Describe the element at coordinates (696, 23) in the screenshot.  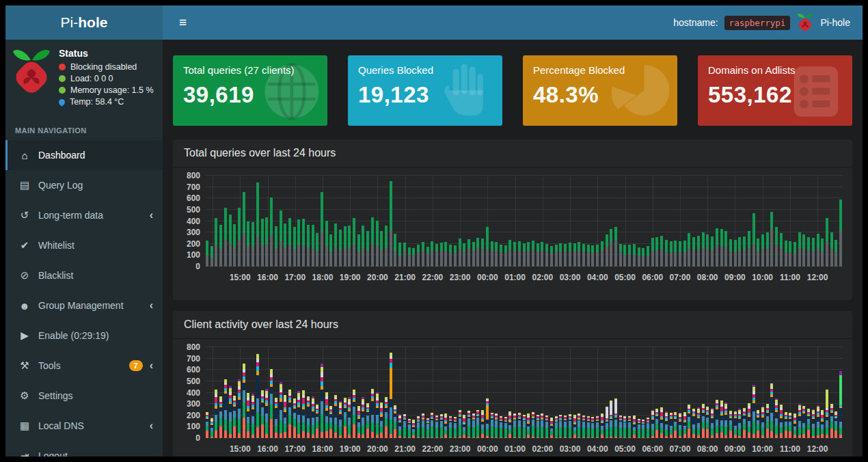
I see `hostname-label: hostname:` at that location.